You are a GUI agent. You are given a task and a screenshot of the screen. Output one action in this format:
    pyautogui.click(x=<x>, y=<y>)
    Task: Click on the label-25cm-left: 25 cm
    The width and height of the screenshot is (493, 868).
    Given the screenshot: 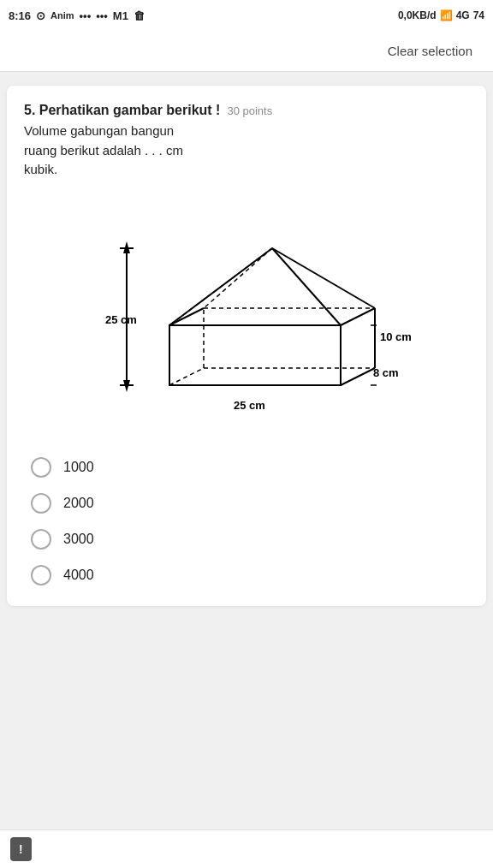 What is the action you would take?
    pyautogui.click(x=122, y=320)
    